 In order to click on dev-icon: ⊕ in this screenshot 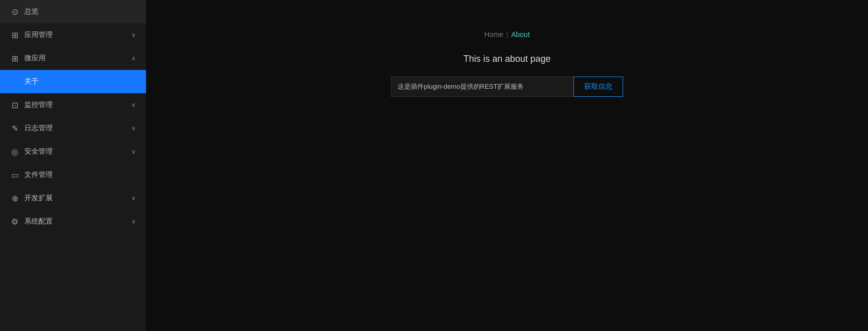, I will do `click(15, 198)`.